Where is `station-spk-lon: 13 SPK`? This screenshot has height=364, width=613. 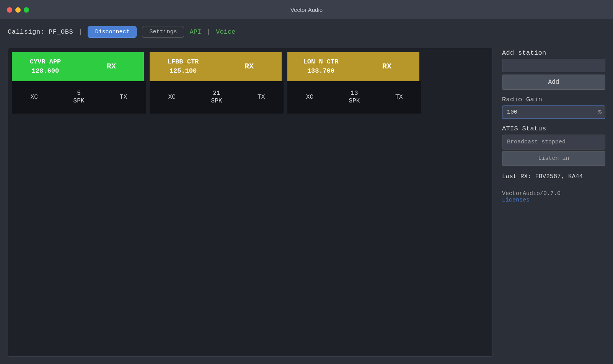
station-spk-lon: 13 SPK is located at coordinates (354, 98).